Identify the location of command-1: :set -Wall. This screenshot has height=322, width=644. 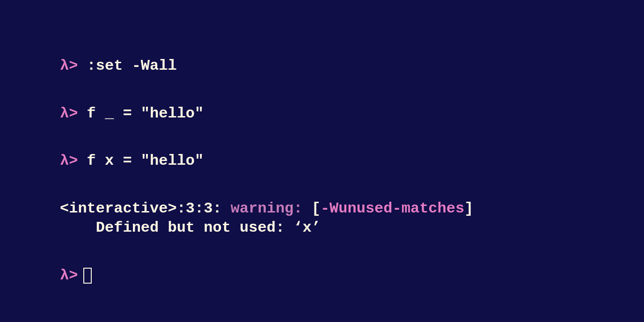
(127, 66).